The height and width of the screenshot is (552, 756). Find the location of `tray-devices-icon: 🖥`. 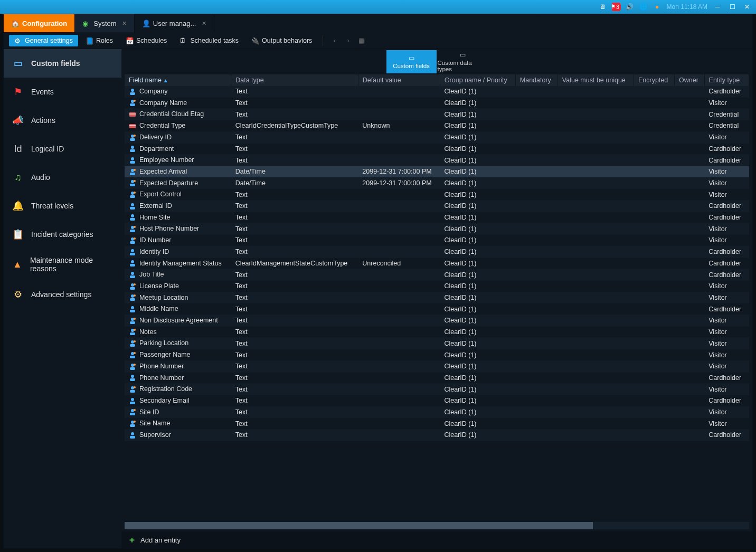

tray-devices-icon: 🖥 is located at coordinates (602, 7).